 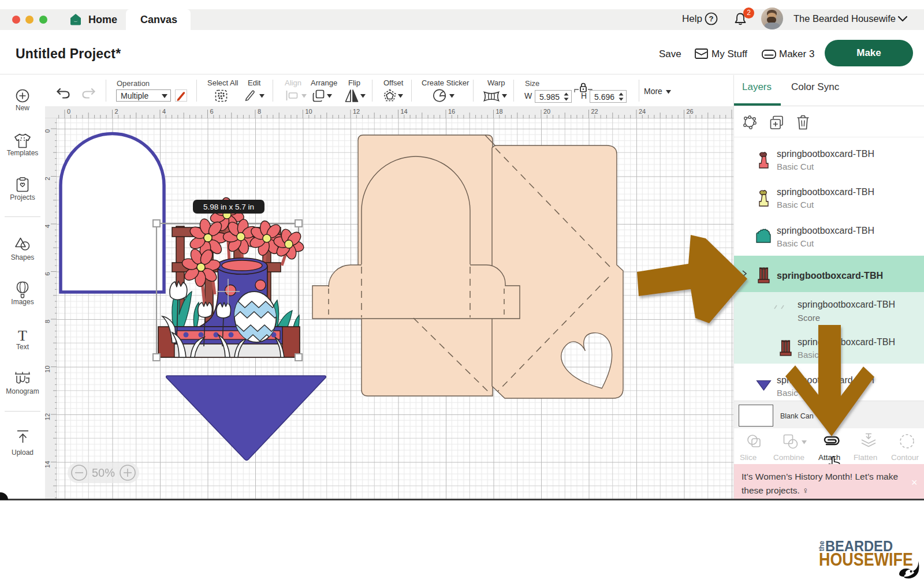 I want to click on svg-text: HOUSEWIFE, so click(x=866, y=560).